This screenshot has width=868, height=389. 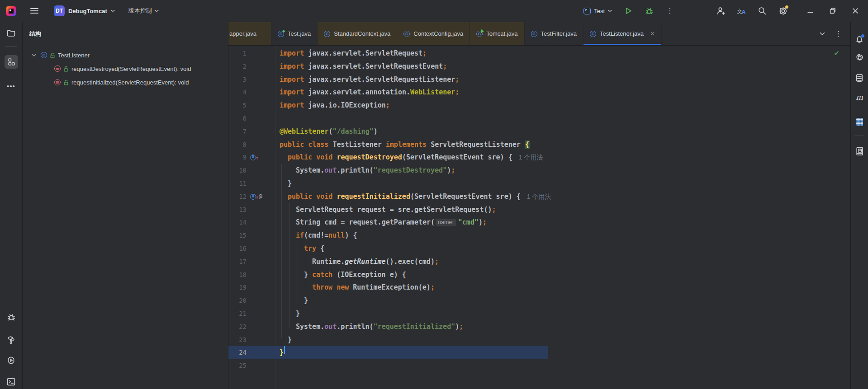 I want to click on code-text: System.out.println("requestDestroyed");, so click(x=375, y=171).